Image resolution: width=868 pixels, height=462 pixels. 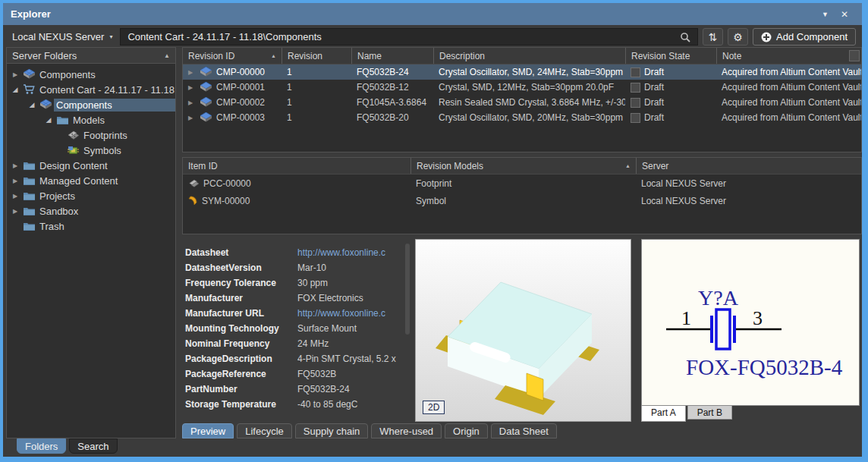 What do you see at coordinates (91, 120) in the screenshot?
I see `sidebar-item-models: ◢ Models` at bounding box center [91, 120].